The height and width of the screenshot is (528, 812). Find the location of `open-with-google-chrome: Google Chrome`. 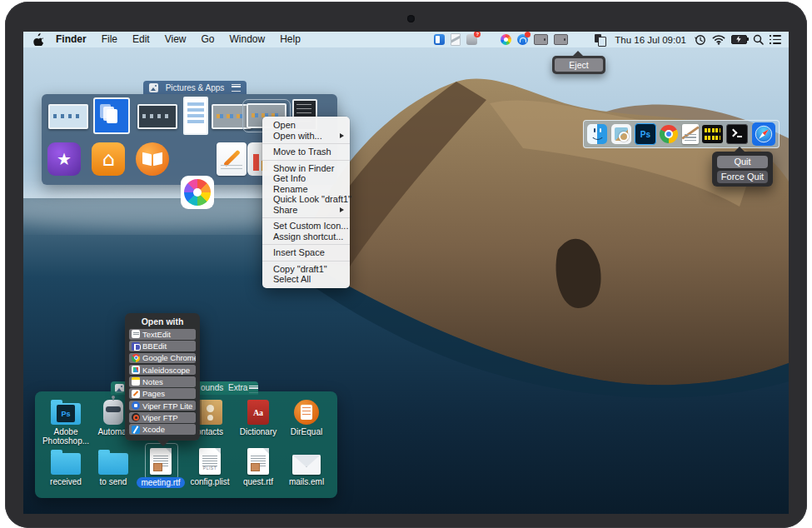

open-with-google-chrome: Google Chrome is located at coordinates (162, 358).